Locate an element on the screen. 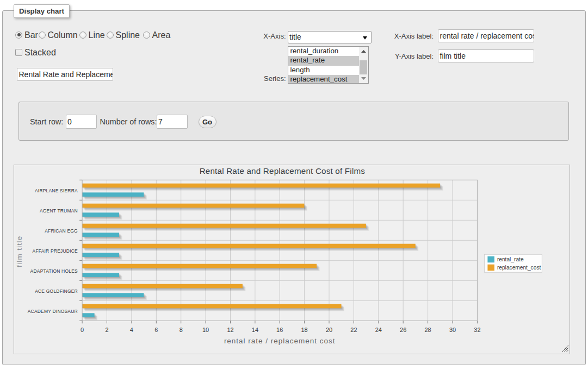  svg-text: ACADEMY DINOSAUR is located at coordinates (52, 311).